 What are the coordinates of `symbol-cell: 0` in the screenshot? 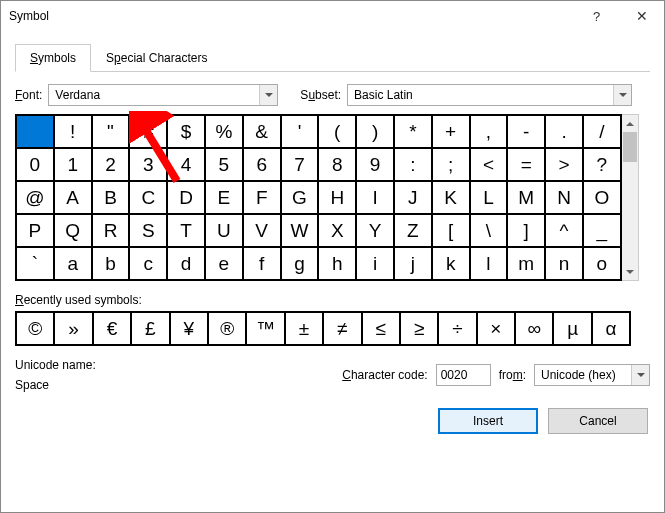 It's located at (35, 164).